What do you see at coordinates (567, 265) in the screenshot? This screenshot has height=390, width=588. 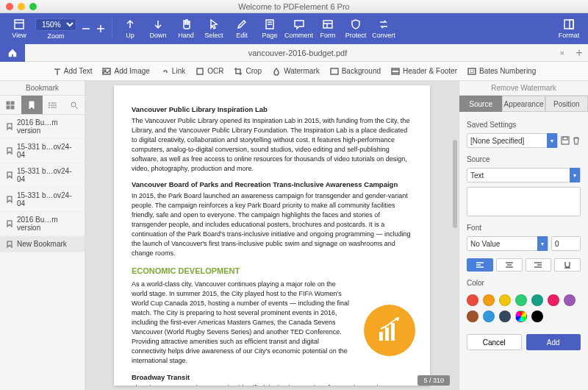 I see `underline-button` at bounding box center [567, 265].